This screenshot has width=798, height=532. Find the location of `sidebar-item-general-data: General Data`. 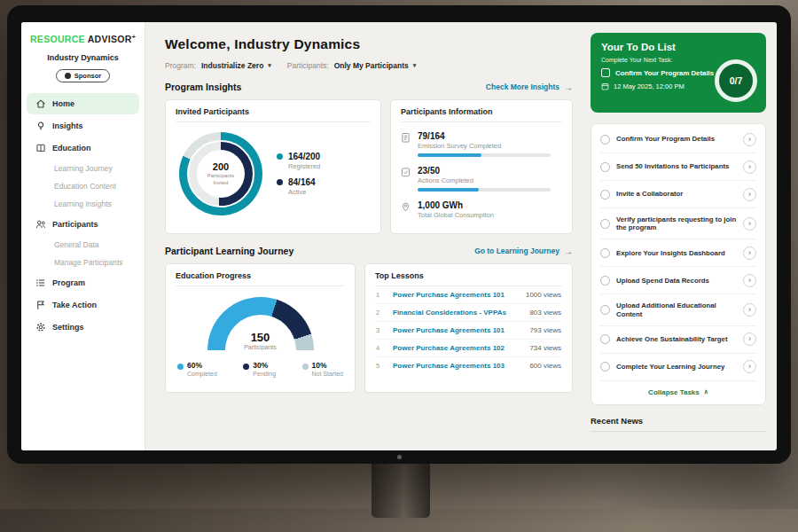

sidebar-item-general-data: General Data is located at coordinates (83, 245).